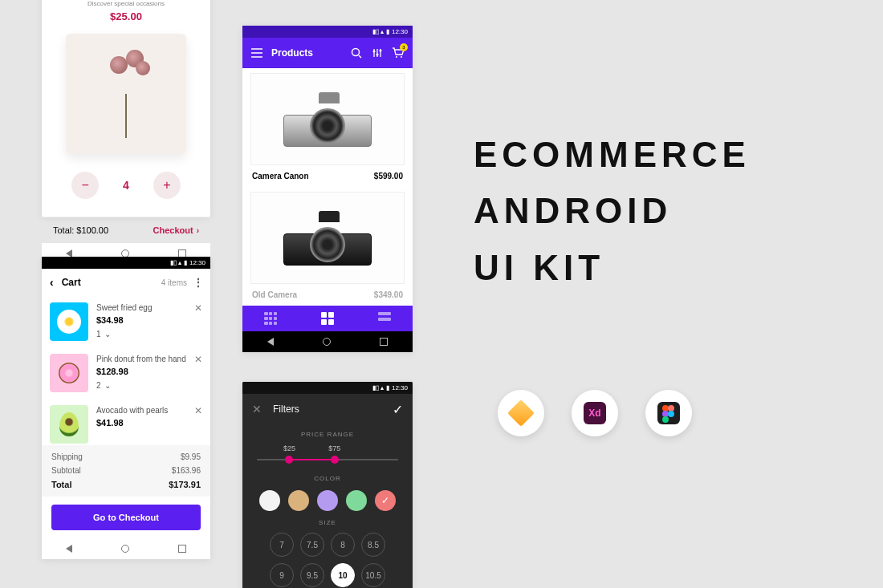 This screenshot has width=883, height=588. I want to click on grid-2-icon, so click(328, 318).